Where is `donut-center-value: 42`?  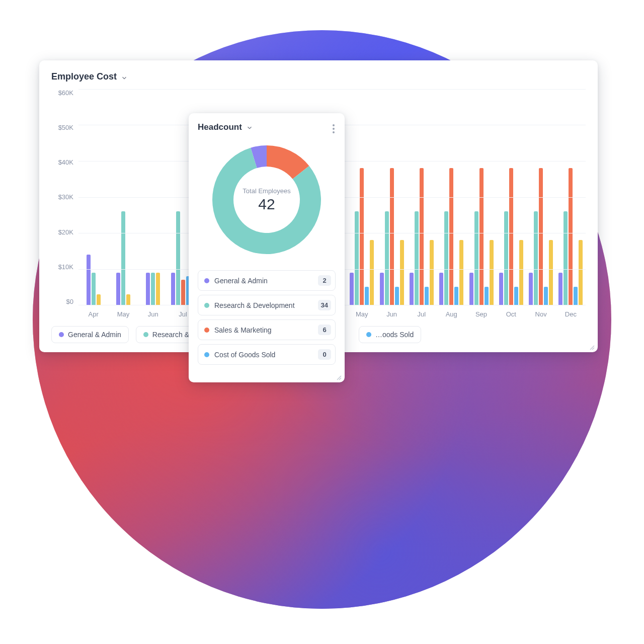
donut-center-value: 42 is located at coordinates (267, 204).